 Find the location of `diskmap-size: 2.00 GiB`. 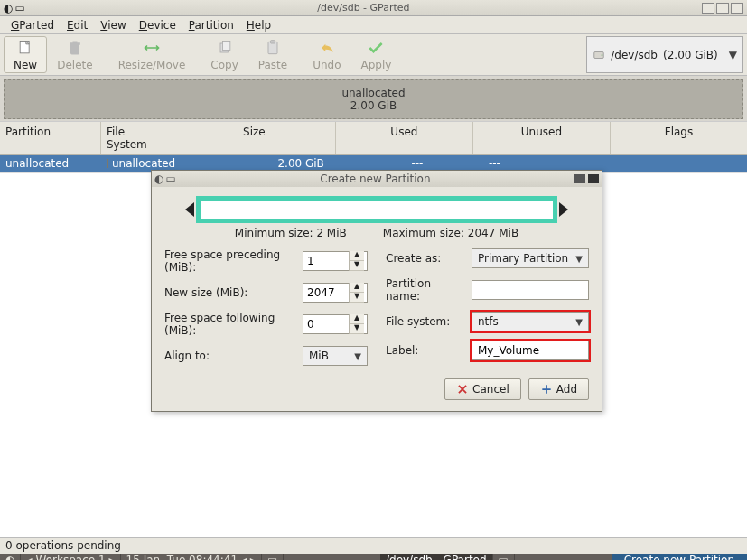

diskmap-size: 2.00 GiB is located at coordinates (374, 106).